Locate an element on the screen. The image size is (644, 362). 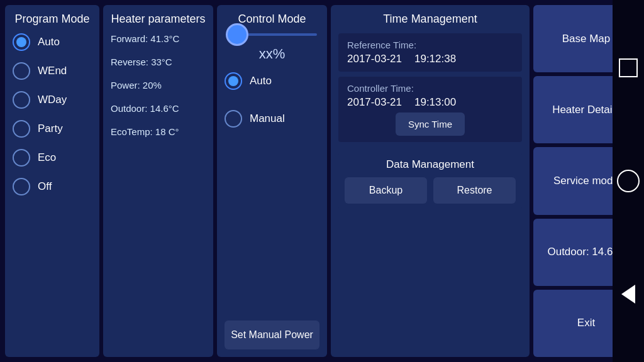
program-mode-wend: WEnd is located at coordinates (52, 71).